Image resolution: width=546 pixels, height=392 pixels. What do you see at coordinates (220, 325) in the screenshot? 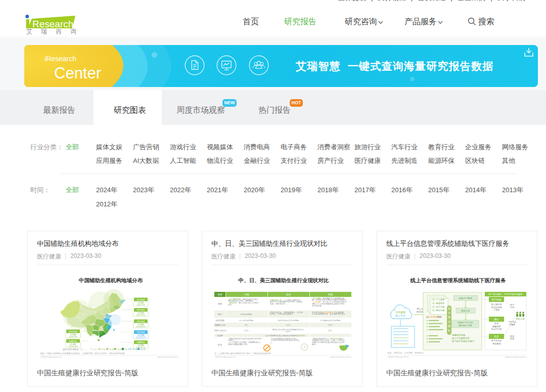
I see `svg-text: 试管婴儿占比` at bounding box center [220, 325].